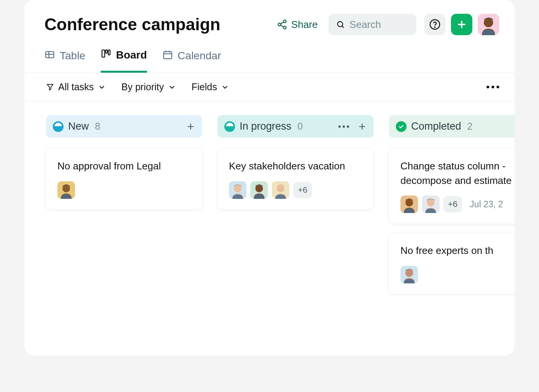 Image resolution: width=539 pixels, height=392 pixels. What do you see at coordinates (98, 126) in the screenshot?
I see `column-count: 8` at bounding box center [98, 126].